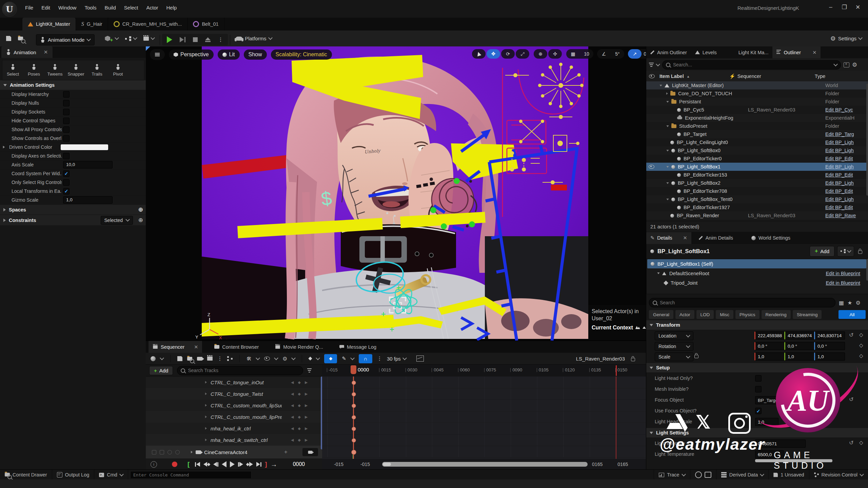 The image size is (868, 488). I want to click on keyframe-icon: ◇, so click(861, 345).